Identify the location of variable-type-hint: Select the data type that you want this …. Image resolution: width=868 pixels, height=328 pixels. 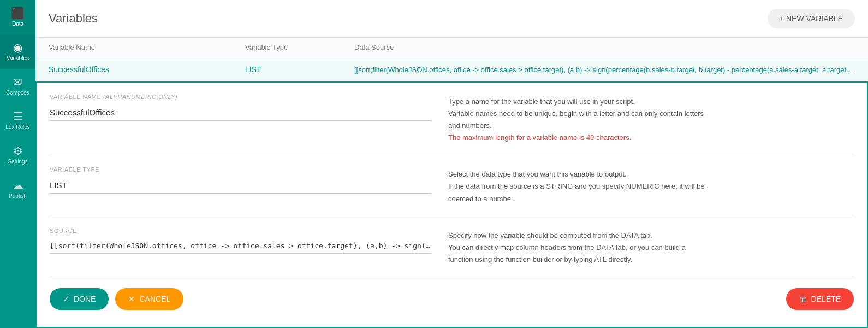
(579, 185).